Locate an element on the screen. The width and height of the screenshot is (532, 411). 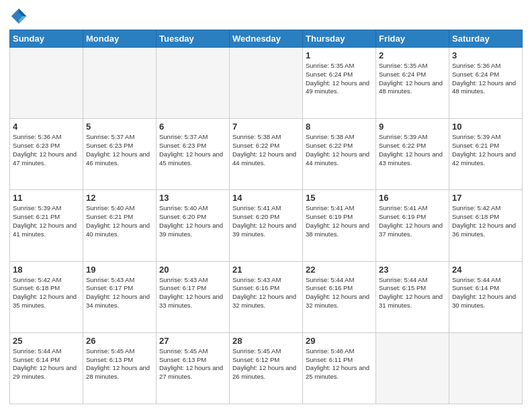
day-info: Sunrise: 5:36 AM Sunset: 6:23 PM Dayligh… is located at coordinates (46, 150).